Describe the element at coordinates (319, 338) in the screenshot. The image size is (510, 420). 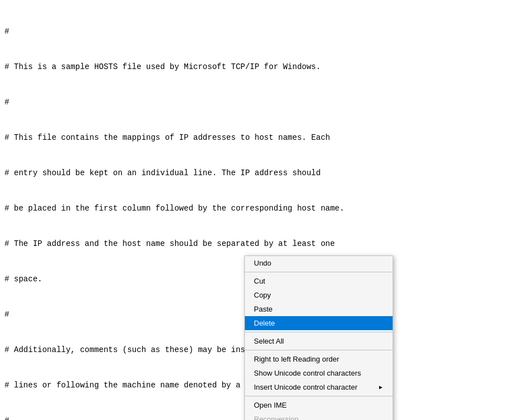
I see `context-menu: Undo Cut Copy Paste Delete Select All Ri…` at that location.